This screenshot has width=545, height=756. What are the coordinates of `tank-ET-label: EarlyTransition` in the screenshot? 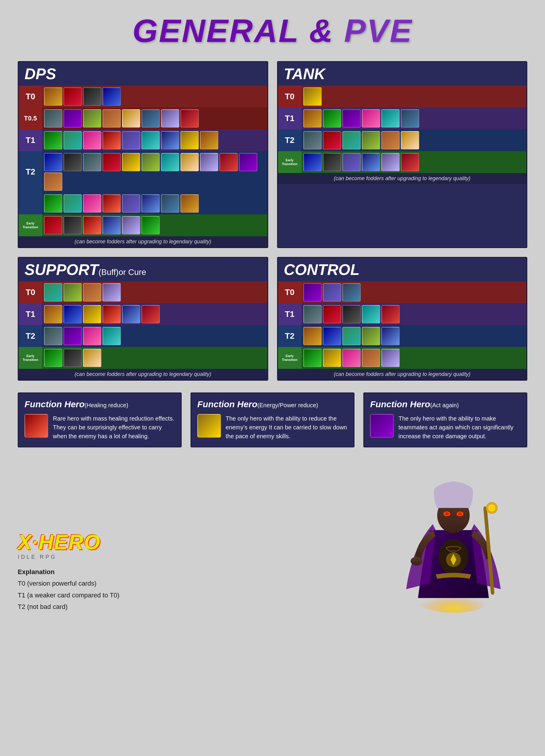 It's located at (290, 162).